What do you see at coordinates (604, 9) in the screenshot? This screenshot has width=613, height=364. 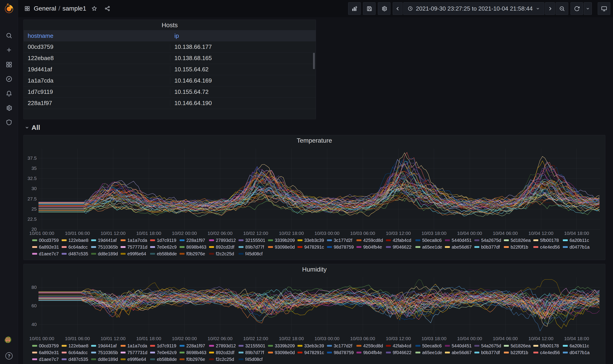 I see `cycle-view-mode-button` at bounding box center [604, 9].